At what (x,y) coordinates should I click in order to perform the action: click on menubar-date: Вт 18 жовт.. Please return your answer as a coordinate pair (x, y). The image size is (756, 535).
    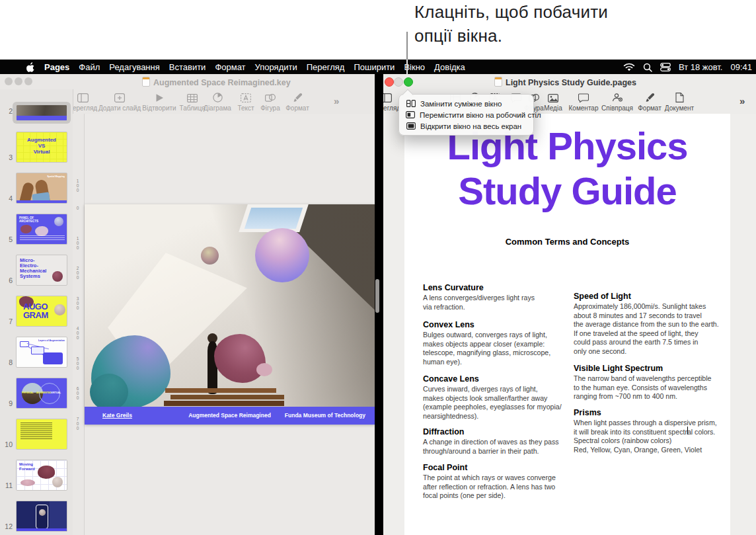
    Looking at the image, I should click on (700, 67).